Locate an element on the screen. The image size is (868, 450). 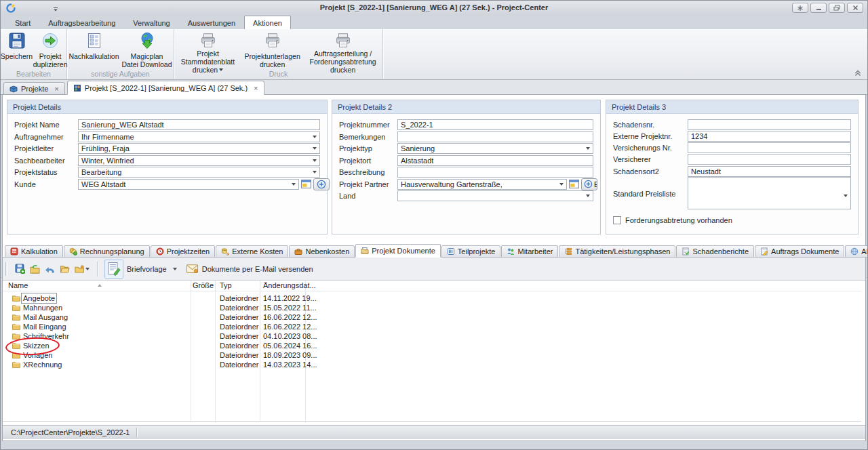
ribbon-group-sonstige-aufgaben: Nachkalkulation Magicplan Datei Download… is located at coordinates (121, 54).